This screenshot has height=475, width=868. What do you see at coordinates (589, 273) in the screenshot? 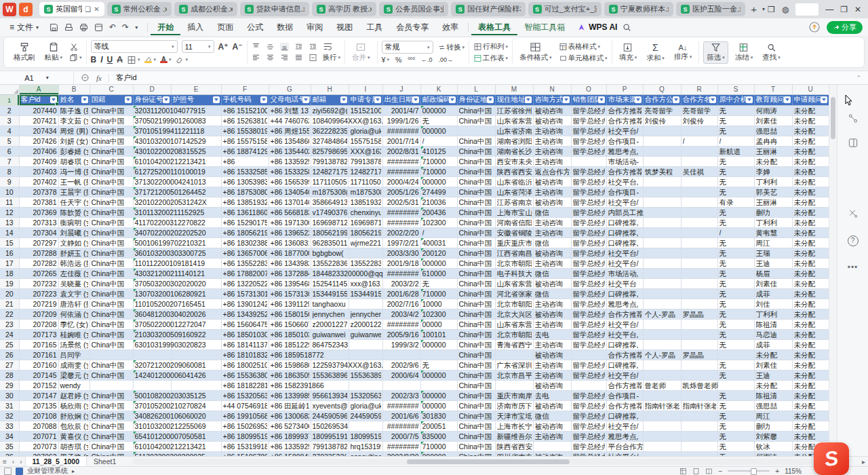
I see `cell: 留学总经办` at bounding box center [589, 273].